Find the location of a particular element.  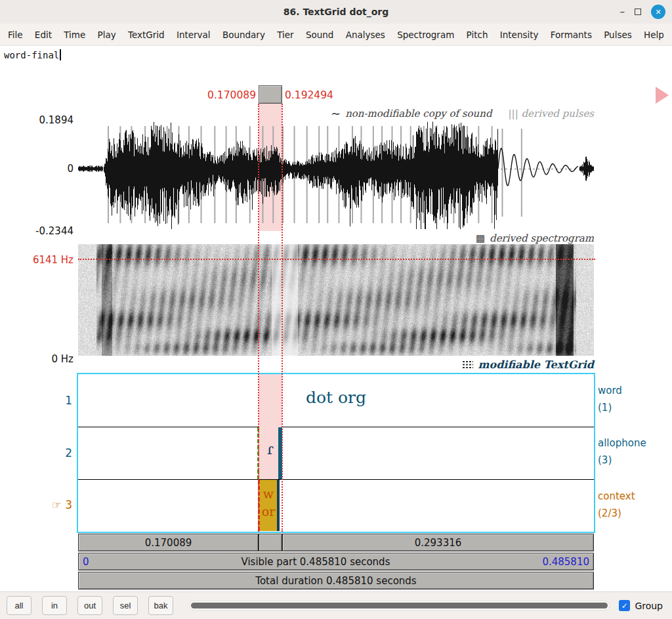

interval-label-text: word-final is located at coordinates (32, 55).